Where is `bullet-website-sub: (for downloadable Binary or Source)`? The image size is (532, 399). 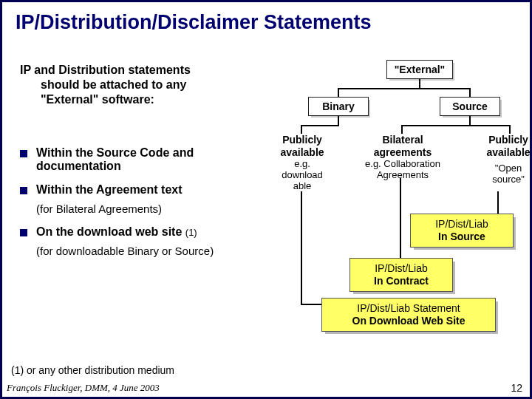
bullet-website-sub: (for downloadable Binary or Source) is located at coordinates (154, 251).